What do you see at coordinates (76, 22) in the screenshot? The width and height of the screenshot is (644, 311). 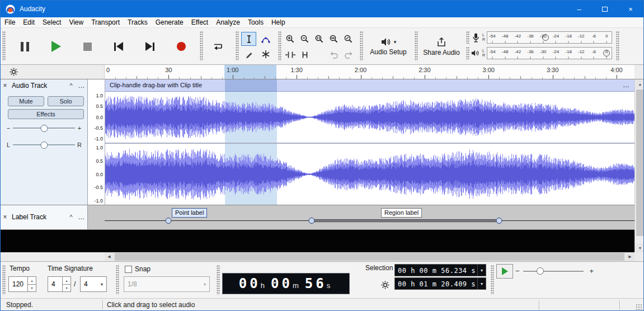 I see `menu-view: View` at bounding box center [76, 22].